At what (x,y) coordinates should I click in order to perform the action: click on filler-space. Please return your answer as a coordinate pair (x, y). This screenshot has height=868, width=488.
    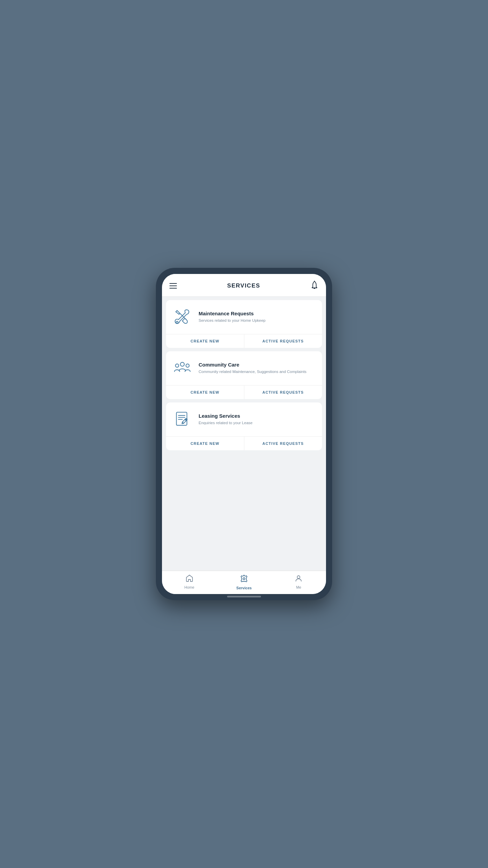
    Looking at the image, I should click on (244, 511).